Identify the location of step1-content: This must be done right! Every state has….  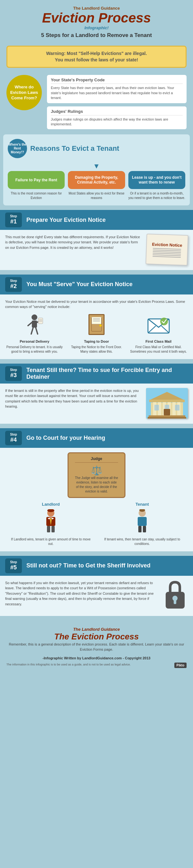
(96, 250).